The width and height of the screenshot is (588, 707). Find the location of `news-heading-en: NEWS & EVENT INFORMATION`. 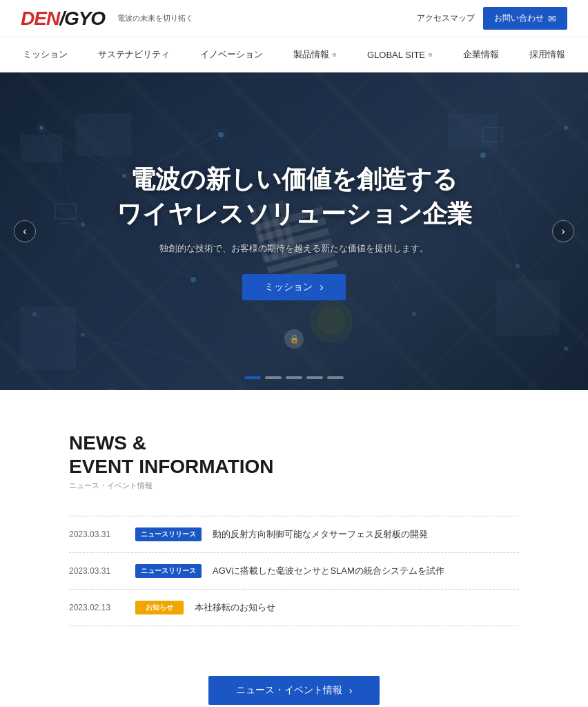

news-heading-en: NEWS & EVENT INFORMATION is located at coordinates (294, 454).